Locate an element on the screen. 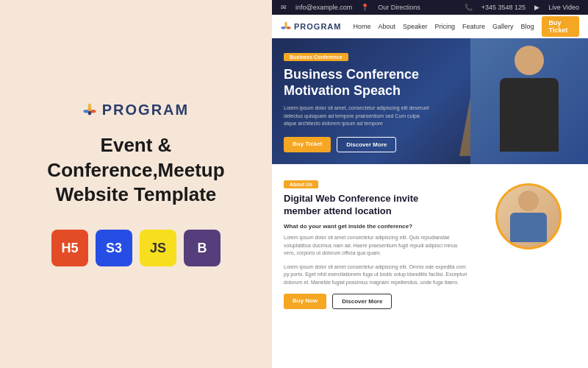  email-icon: ✉ is located at coordinates (284, 7).